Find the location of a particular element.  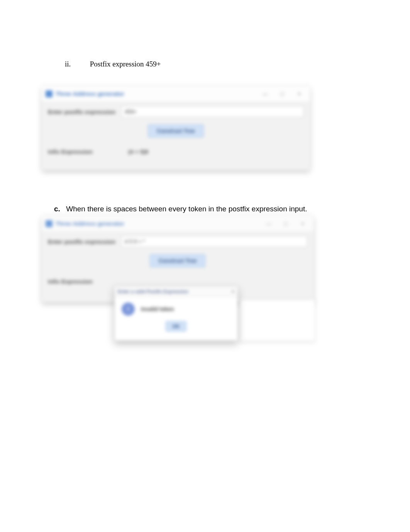

dialog-body: i Invalid token is located at coordinates (176, 308).